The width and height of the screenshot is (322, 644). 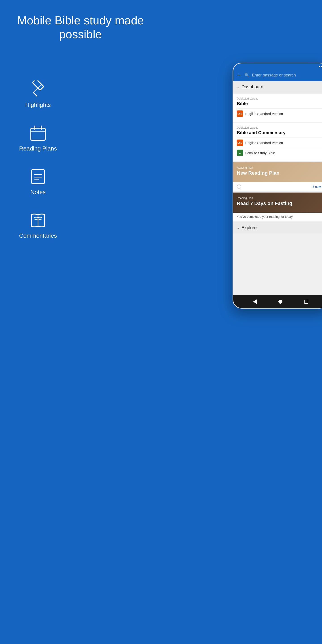 What do you see at coordinates (38, 225) in the screenshot?
I see `feature-commentaries: Commentaries` at bounding box center [38, 225].